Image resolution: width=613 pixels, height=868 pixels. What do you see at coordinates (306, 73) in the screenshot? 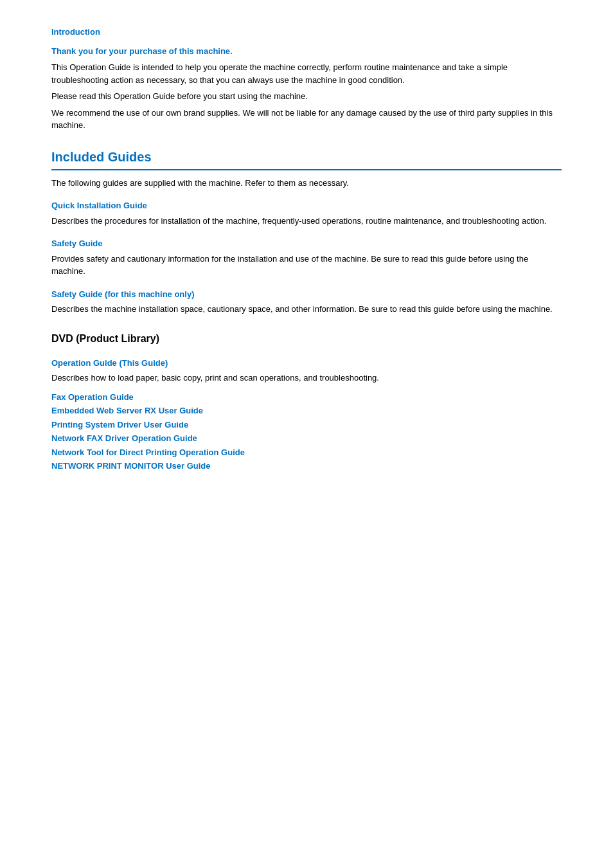
I see `intro-para1: This Operation Guide is intended to help…` at bounding box center [306, 73].